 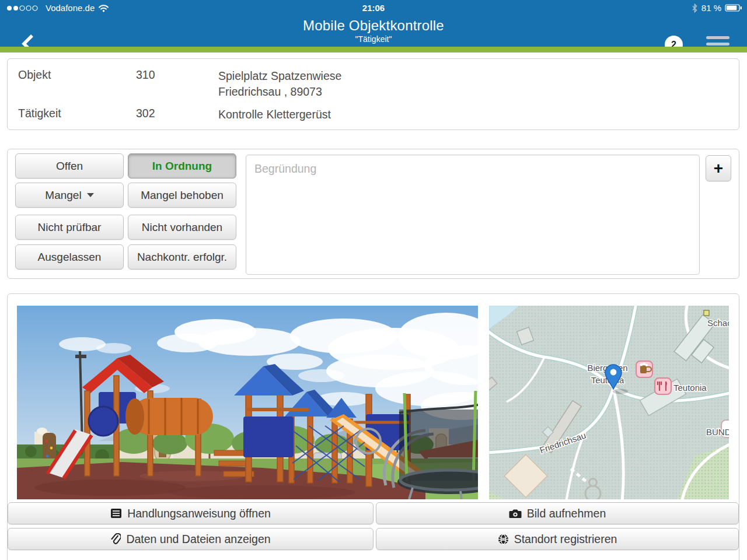 What do you see at coordinates (374, 32) in the screenshot?
I see `nav-bar: Mobile Objektkontrolle "Tätigkeit" 2` at bounding box center [374, 32].